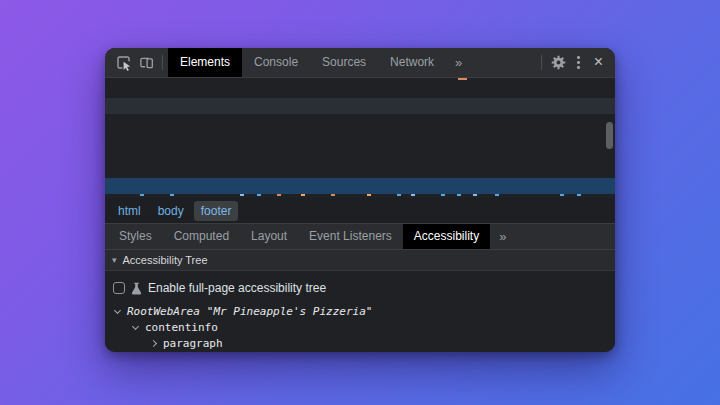 This screenshot has height=405, width=720. Describe the element at coordinates (166, 260) in the screenshot. I see `section-title: Accessibility Tree` at that location.